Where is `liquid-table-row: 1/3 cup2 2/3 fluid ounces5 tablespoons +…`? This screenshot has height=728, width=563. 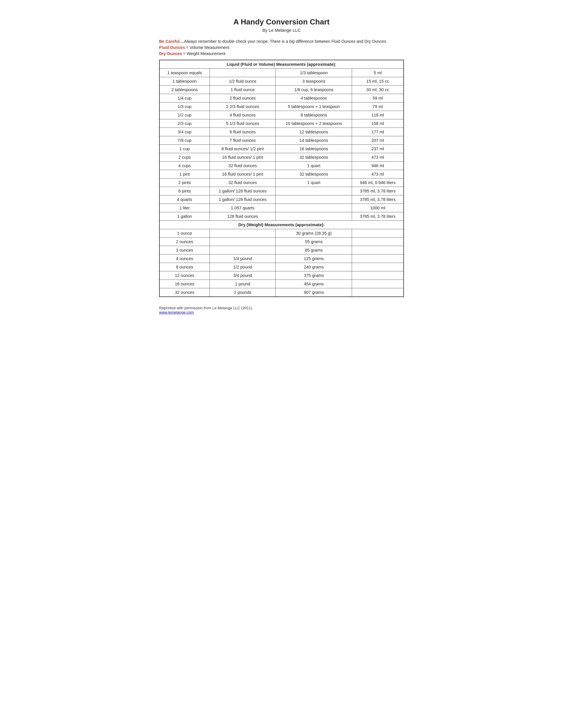
liquid-table-row: 1/3 cup2 2/3 fluid ounces5 tablespoons +… is located at coordinates (282, 107).